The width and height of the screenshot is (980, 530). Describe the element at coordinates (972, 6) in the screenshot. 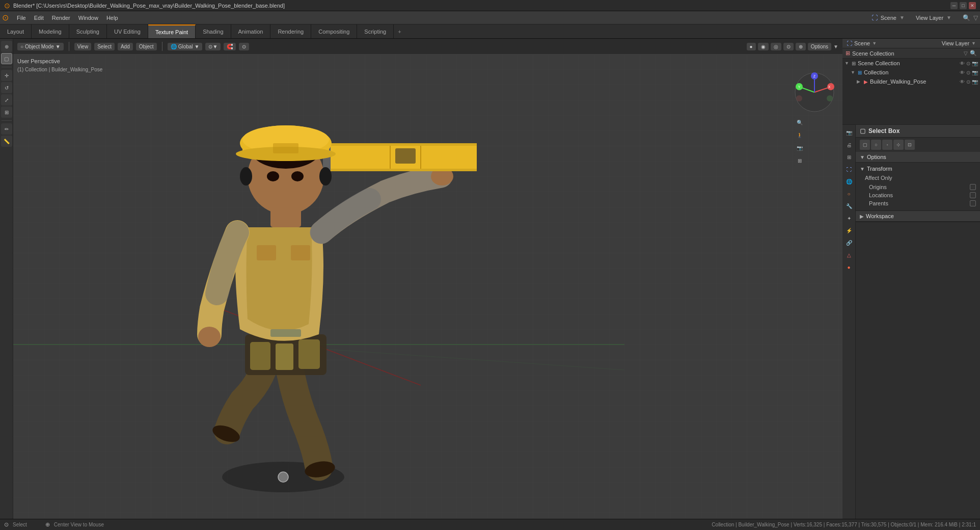

I see `close-btn: ✕` at that location.